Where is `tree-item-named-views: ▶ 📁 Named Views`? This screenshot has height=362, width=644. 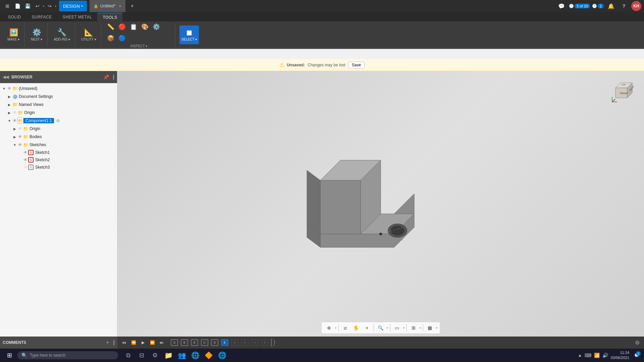 tree-item-named-views: ▶ 📁 Named Views is located at coordinates (58, 105).